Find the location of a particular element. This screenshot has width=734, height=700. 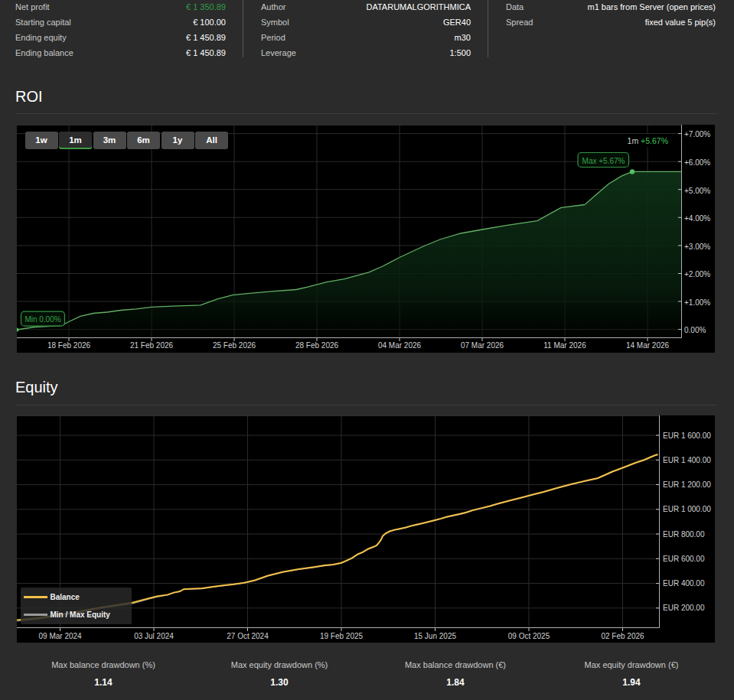

svg-text: 11 Mar 2026 is located at coordinates (565, 346).